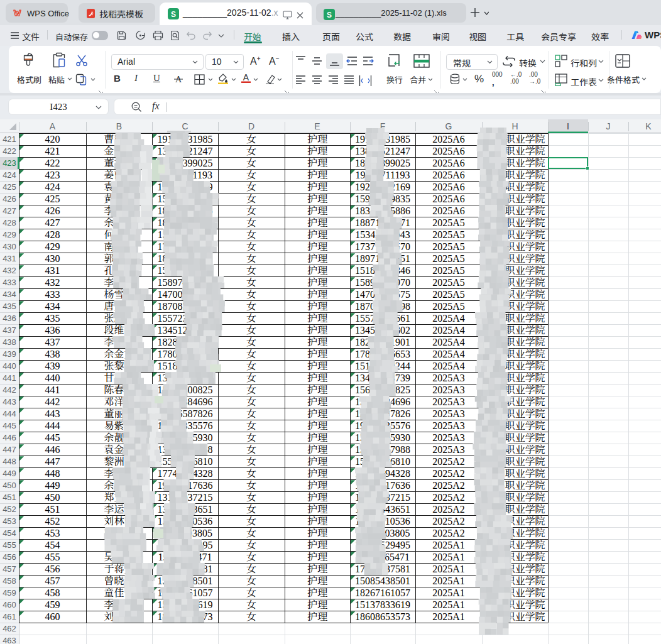 This screenshot has width=661, height=644. Describe the element at coordinates (53, 474) in the screenshot. I see `svg-text: 448` at that location.